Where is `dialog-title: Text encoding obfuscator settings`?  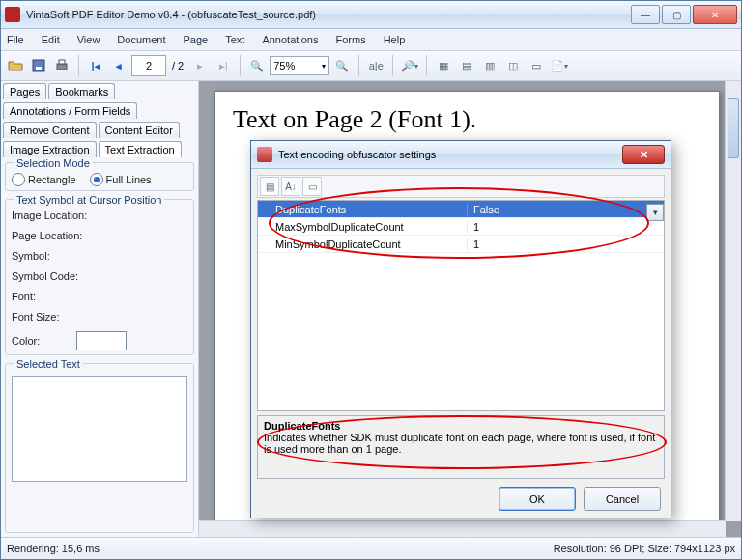
dialog-title: Text encoding obfuscator settings is located at coordinates (450, 154).